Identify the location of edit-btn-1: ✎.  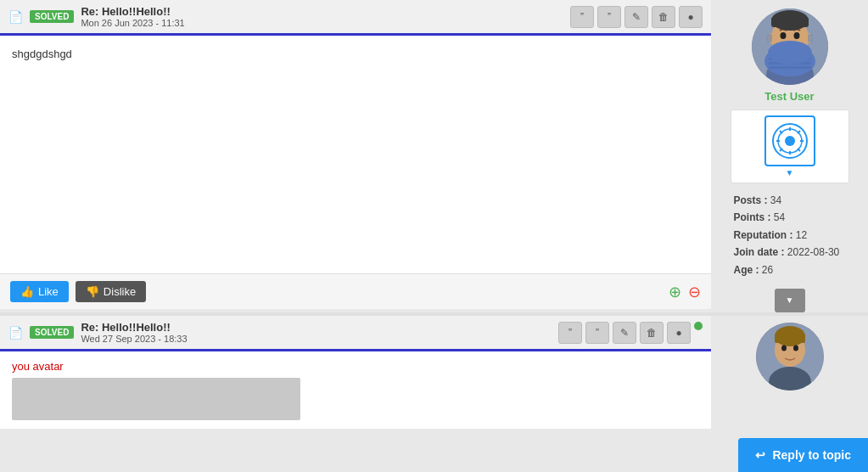
(636, 17).